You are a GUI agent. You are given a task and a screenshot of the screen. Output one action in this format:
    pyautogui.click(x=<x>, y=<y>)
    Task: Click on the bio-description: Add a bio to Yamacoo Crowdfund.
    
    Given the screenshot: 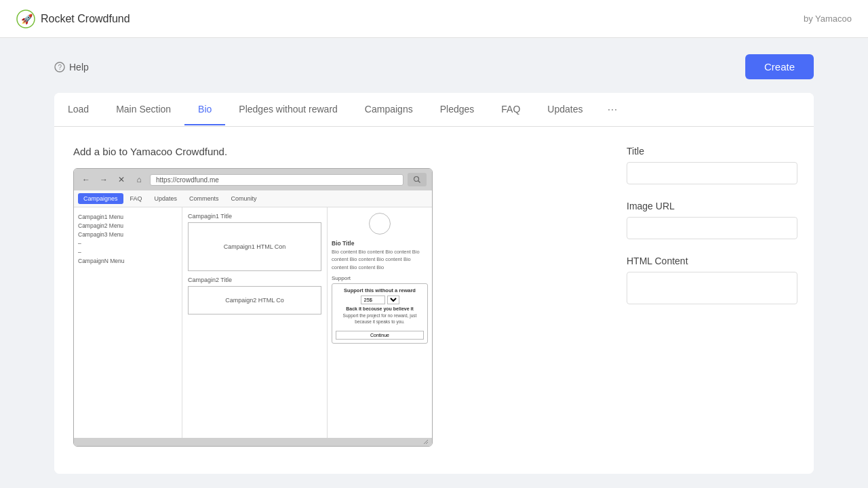 What is the action you would take?
    pyautogui.click(x=326, y=152)
    